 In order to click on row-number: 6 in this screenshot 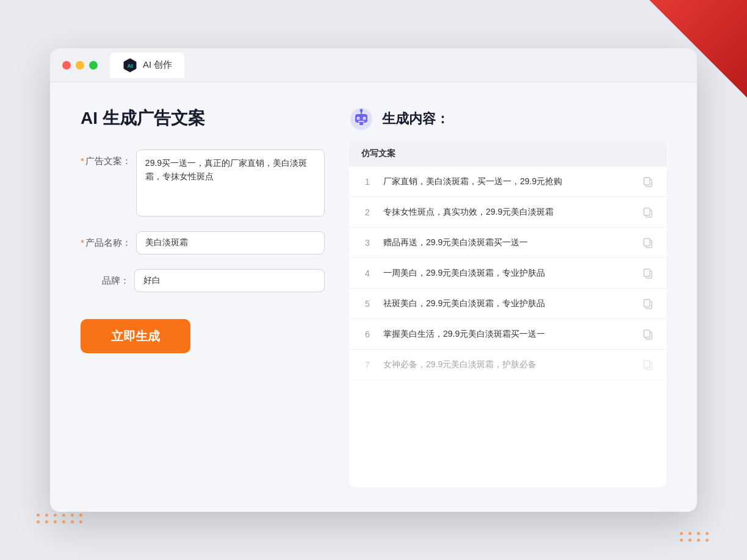, I will do `click(367, 334)`.